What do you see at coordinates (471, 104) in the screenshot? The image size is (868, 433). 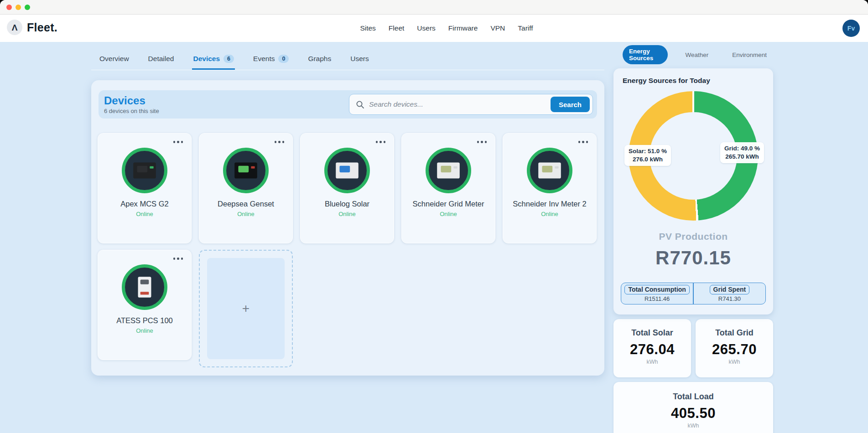 I see `device-search: Search` at bounding box center [471, 104].